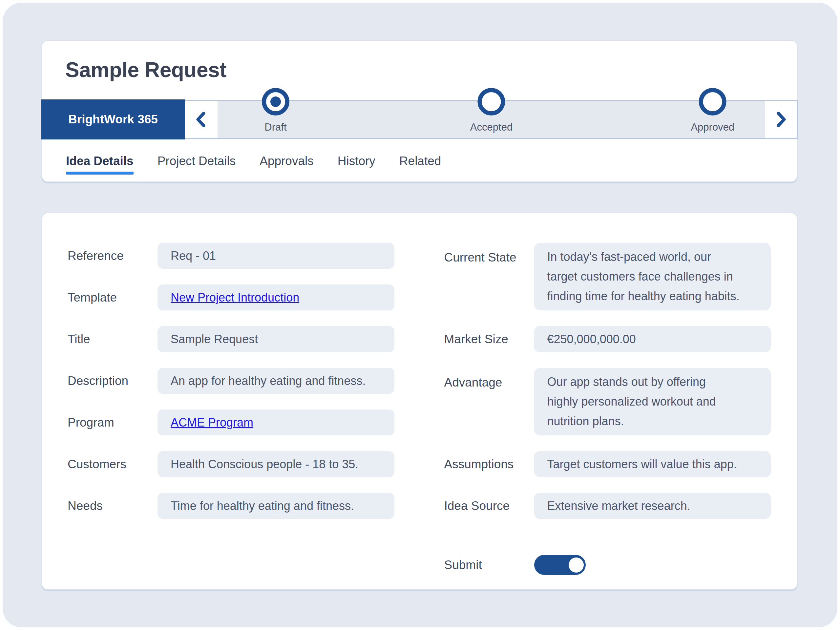  What do you see at coordinates (201, 119) in the screenshot?
I see `chevron-left-icon` at bounding box center [201, 119].